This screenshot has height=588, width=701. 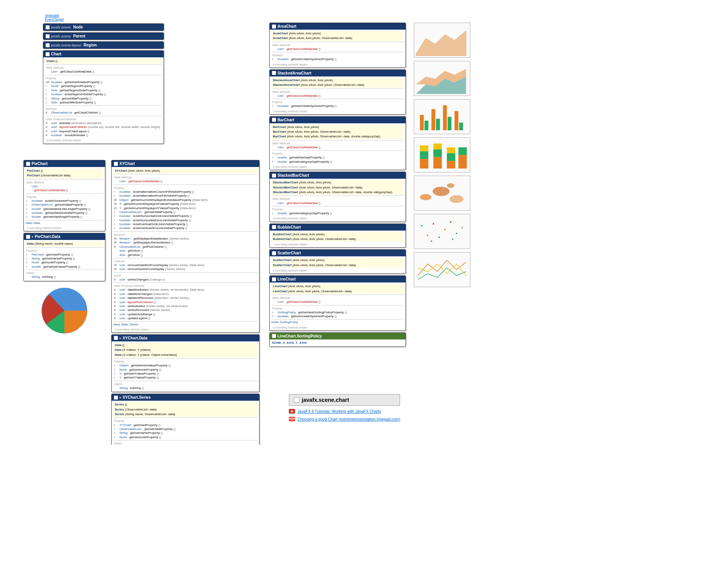 What do you see at coordinates (339, 411) in the screenshot?
I see `external-link: JavaFX 8 Tutorials: Working with JavaFX …` at bounding box center [339, 411].